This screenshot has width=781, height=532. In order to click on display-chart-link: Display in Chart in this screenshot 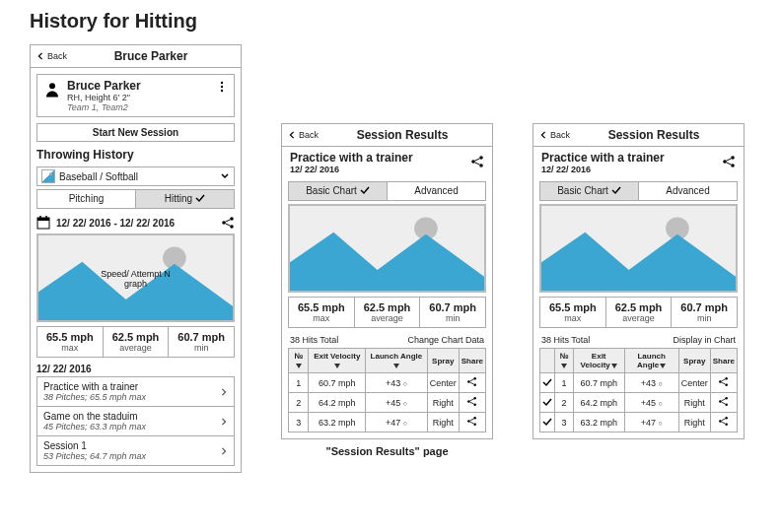, I will do `click(704, 340)`.